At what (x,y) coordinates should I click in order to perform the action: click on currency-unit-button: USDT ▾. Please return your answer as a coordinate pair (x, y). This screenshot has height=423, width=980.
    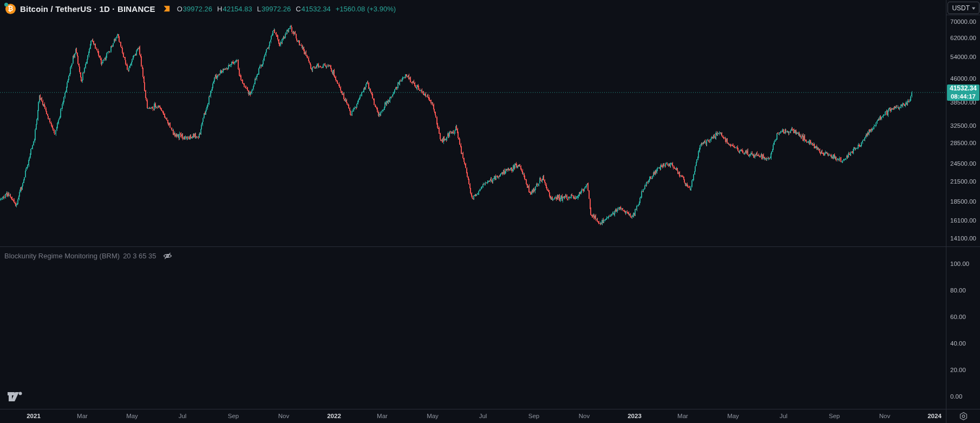
    Looking at the image, I should click on (964, 8).